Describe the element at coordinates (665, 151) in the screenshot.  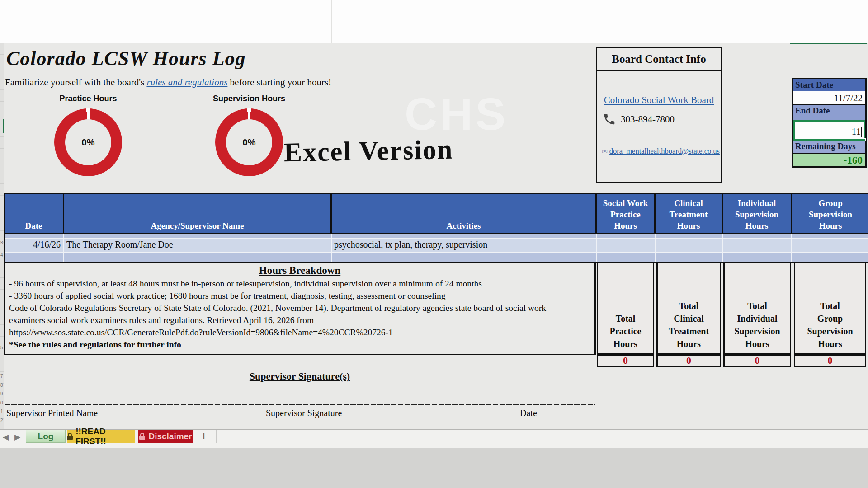
I see `board-email-link: dora_mentalhealthboard@state.co.us` at that location.